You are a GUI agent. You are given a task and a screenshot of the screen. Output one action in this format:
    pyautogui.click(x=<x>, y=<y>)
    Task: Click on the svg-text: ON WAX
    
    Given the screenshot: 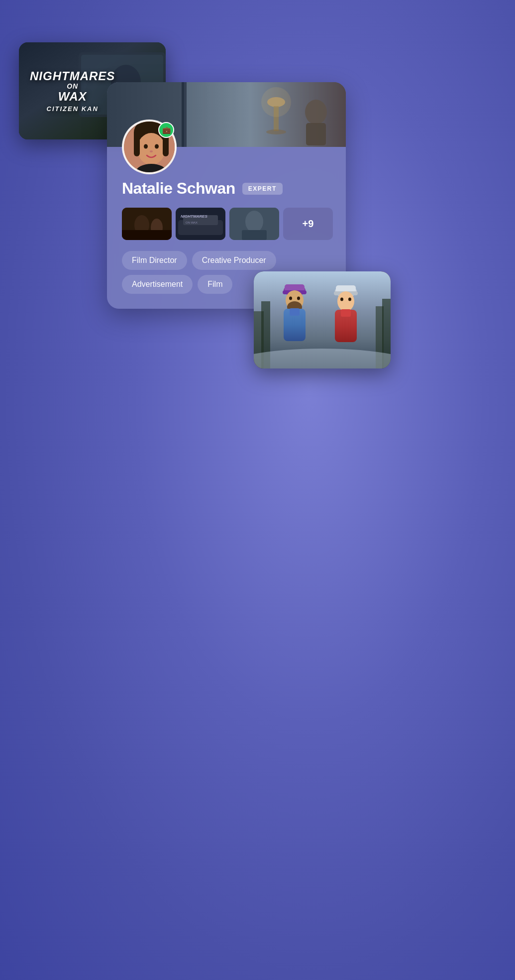 What is the action you would take?
    pyautogui.click(x=192, y=223)
    